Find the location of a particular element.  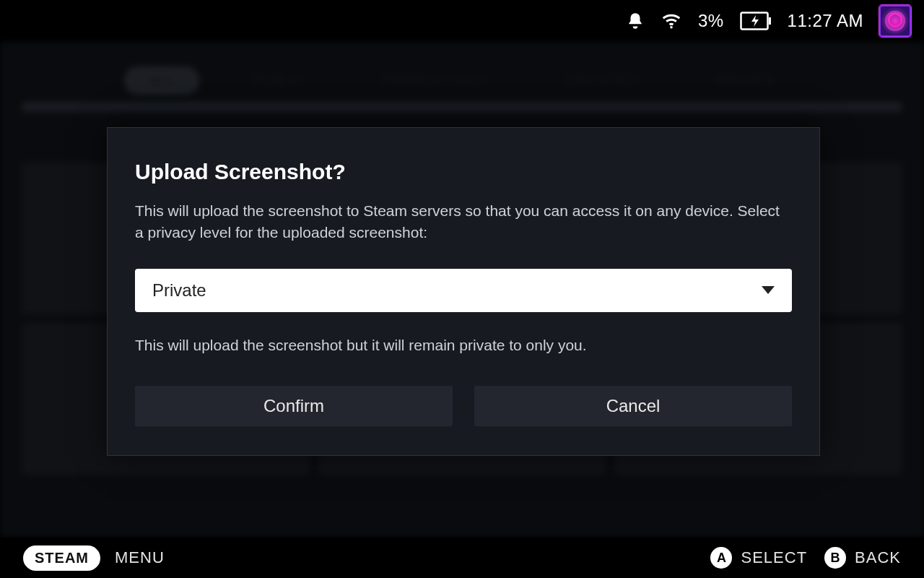

wifi-icon is located at coordinates (671, 21).